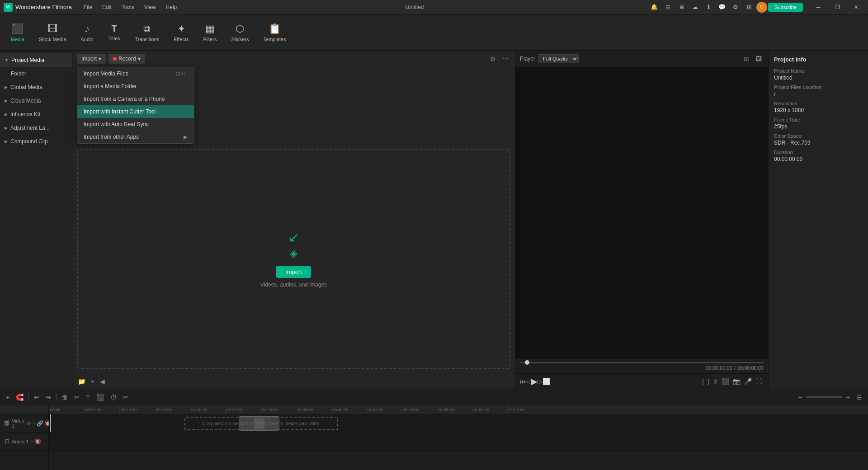 This screenshot has height=470, width=868. What do you see at coordinates (818, 107) in the screenshot?
I see `resolution-row: Resolution: 1920 x 1080` at bounding box center [818, 107].